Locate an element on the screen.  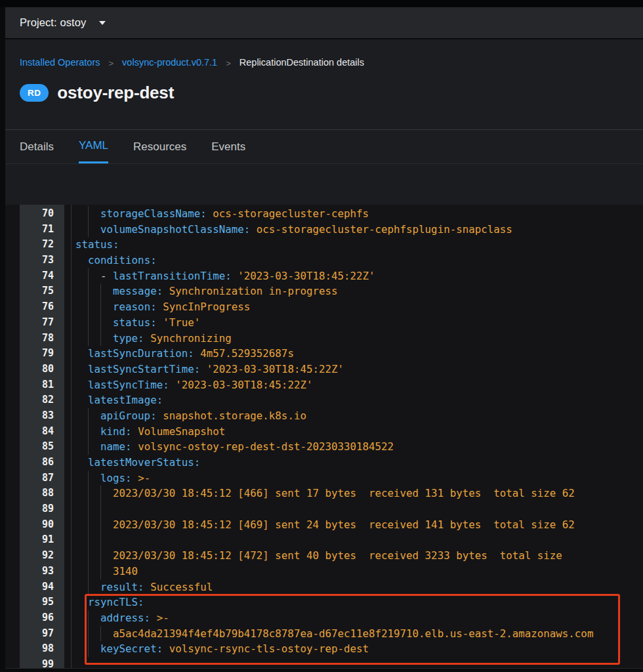
yaml-line: 87 logs: >- is located at coordinates (324, 478).